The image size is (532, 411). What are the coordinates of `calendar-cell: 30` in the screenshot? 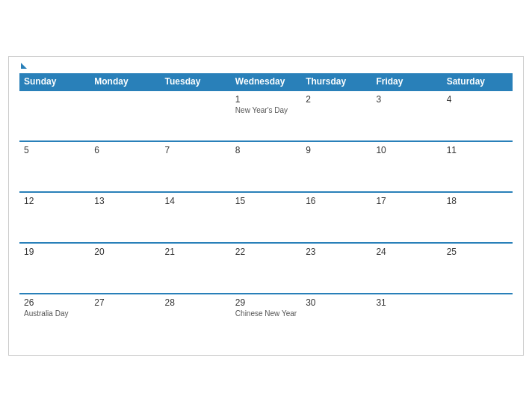 It's located at (336, 319).